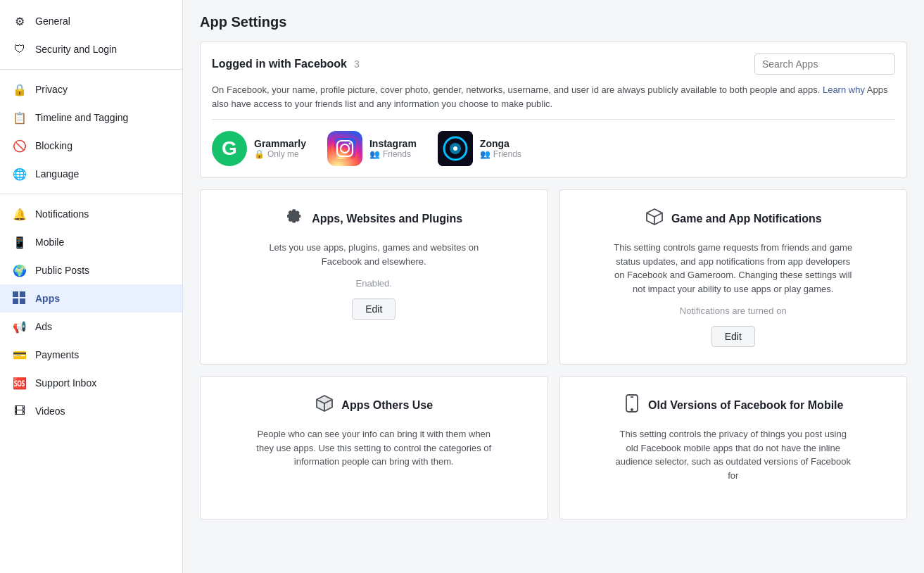 The width and height of the screenshot is (924, 573). What do you see at coordinates (91, 383) in the screenshot?
I see `sidebar-item-support-inbox: 🆘 Support Inbox` at bounding box center [91, 383].